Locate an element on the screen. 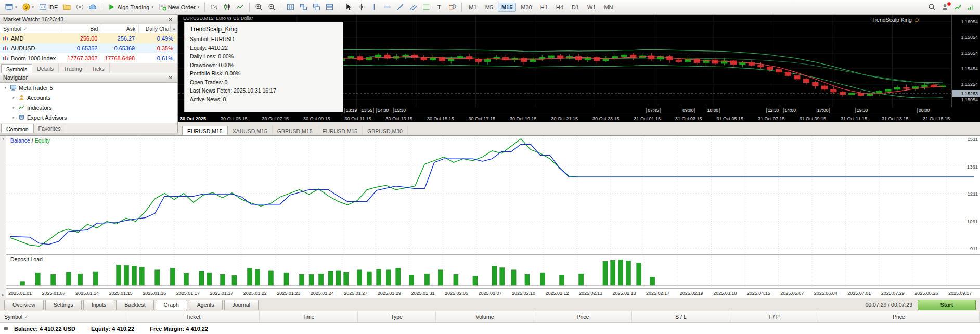 Image resolution: width=980 pixels, height=334 pixels. chart-tab-gbpusd-m30: GBPUSD,M30 is located at coordinates (385, 130).